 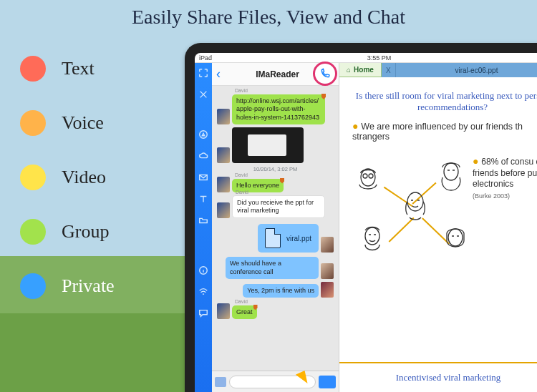 What do you see at coordinates (275, 207) in the screenshot?
I see `message: David Did you recieive the ppt for viral…` at bounding box center [275, 207].